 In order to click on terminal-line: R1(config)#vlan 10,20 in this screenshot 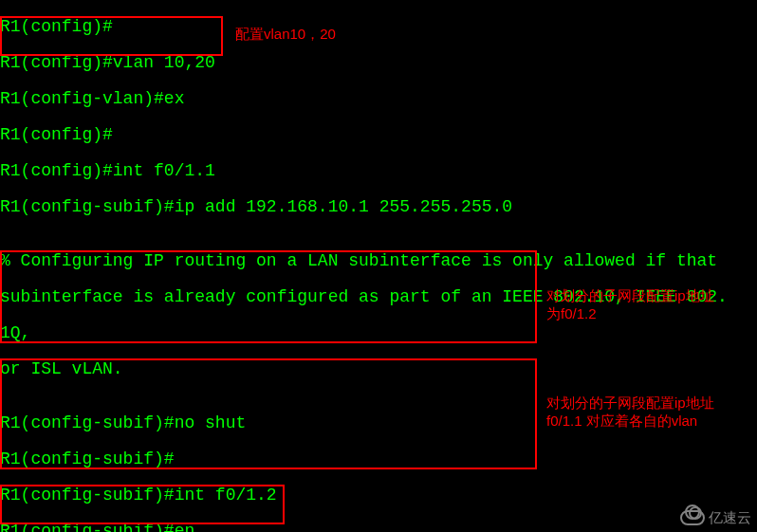, I will do `click(378, 63)`.